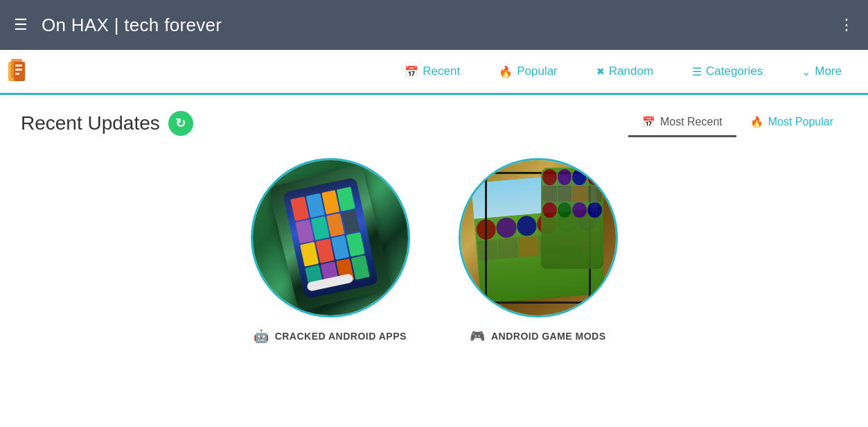  What do you see at coordinates (648, 122) in the screenshot?
I see `most-recent-icon: 📅` at bounding box center [648, 122].